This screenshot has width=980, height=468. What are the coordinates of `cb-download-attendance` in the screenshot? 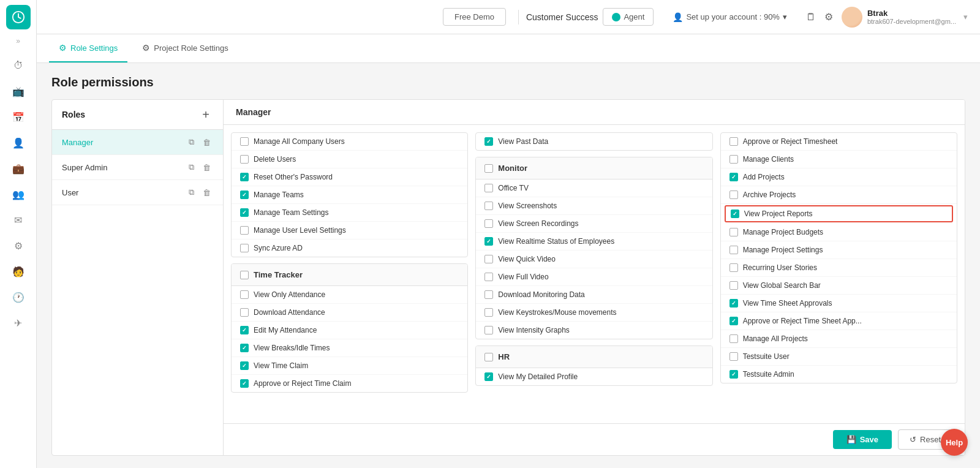 It's located at (244, 312).